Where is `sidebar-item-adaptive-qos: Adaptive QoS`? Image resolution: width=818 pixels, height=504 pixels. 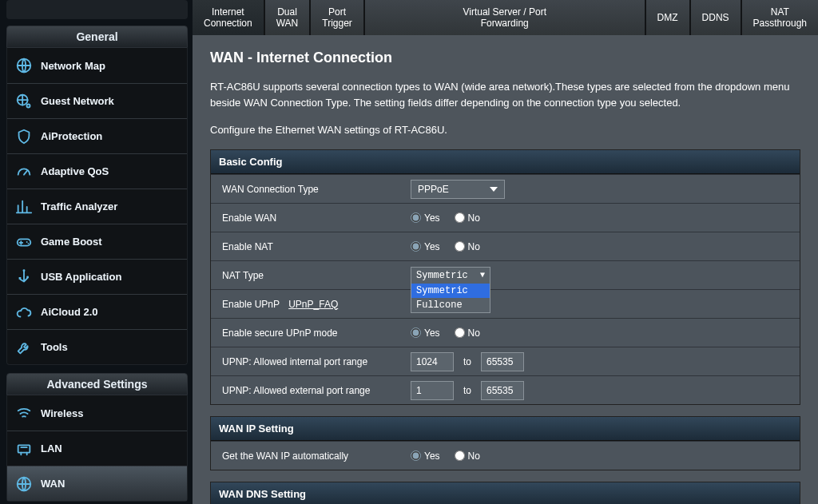
sidebar-item-adaptive-qos: Adaptive QoS is located at coordinates (97, 171).